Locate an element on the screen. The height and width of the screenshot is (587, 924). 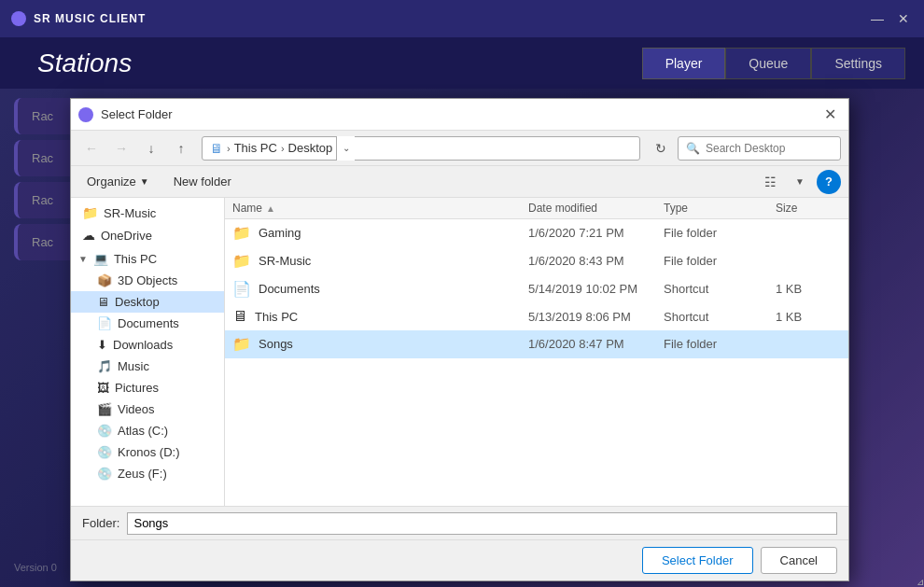
column-date: Date modified is located at coordinates (595, 208).